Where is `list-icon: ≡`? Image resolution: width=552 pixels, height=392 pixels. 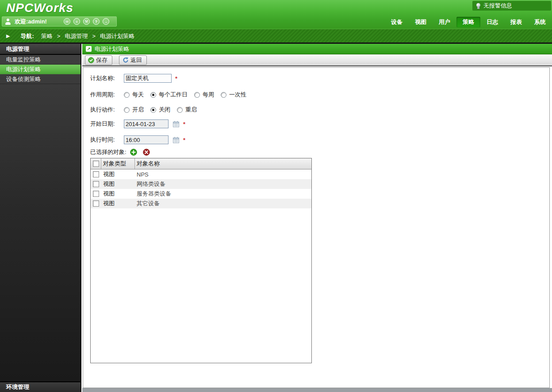
list-icon: ≡ is located at coordinates (77, 21).